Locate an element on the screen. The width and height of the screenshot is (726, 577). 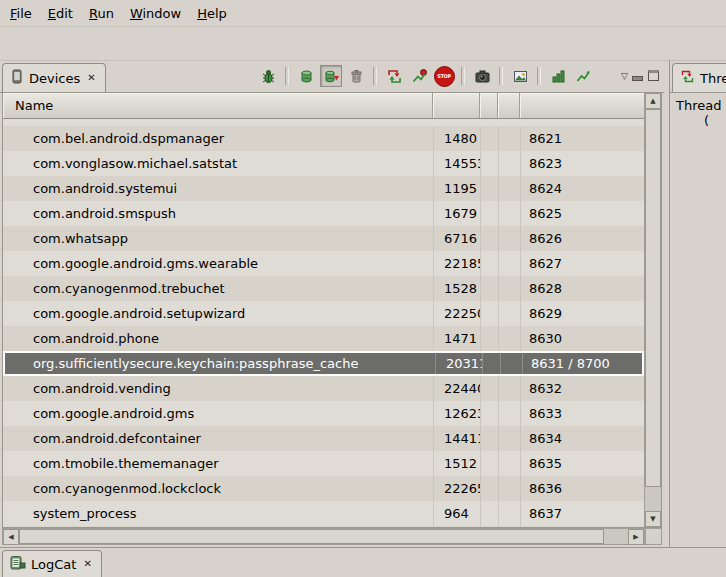
table-row: com.android.smspush 1679 8625 is located at coordinates (324, 214).